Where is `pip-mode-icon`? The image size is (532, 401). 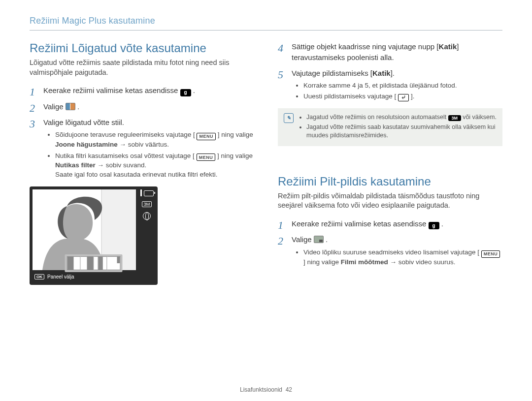
pip-mode-icon is located at coordinates (319, 239).